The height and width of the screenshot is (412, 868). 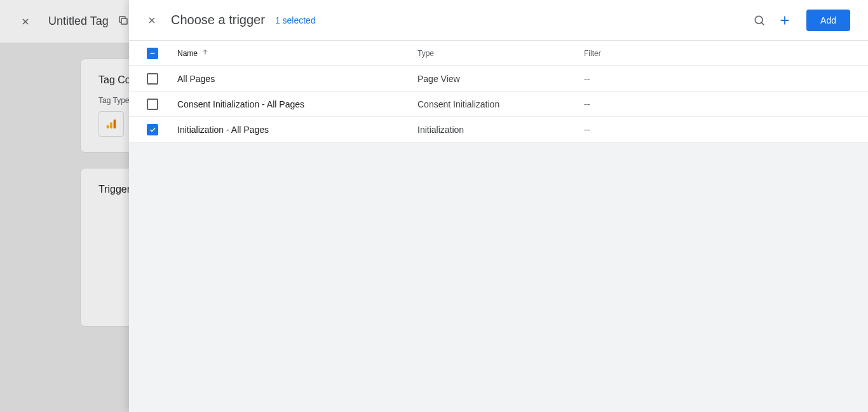 I want to click on table-row: Consent Initialization - All PagesConsen…, so click(x=498, y=104).